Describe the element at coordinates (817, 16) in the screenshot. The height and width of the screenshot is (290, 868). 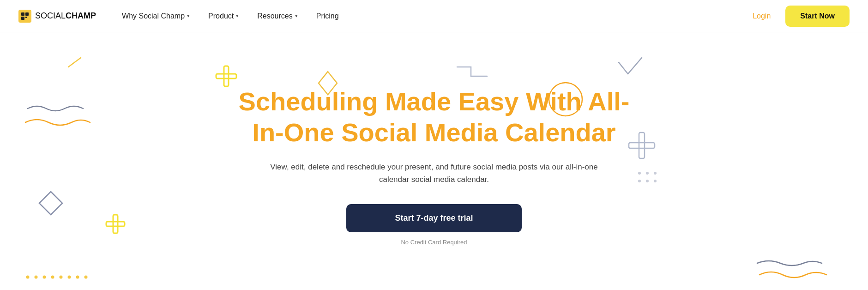
I see `start-now-button: Start Now` at that location.